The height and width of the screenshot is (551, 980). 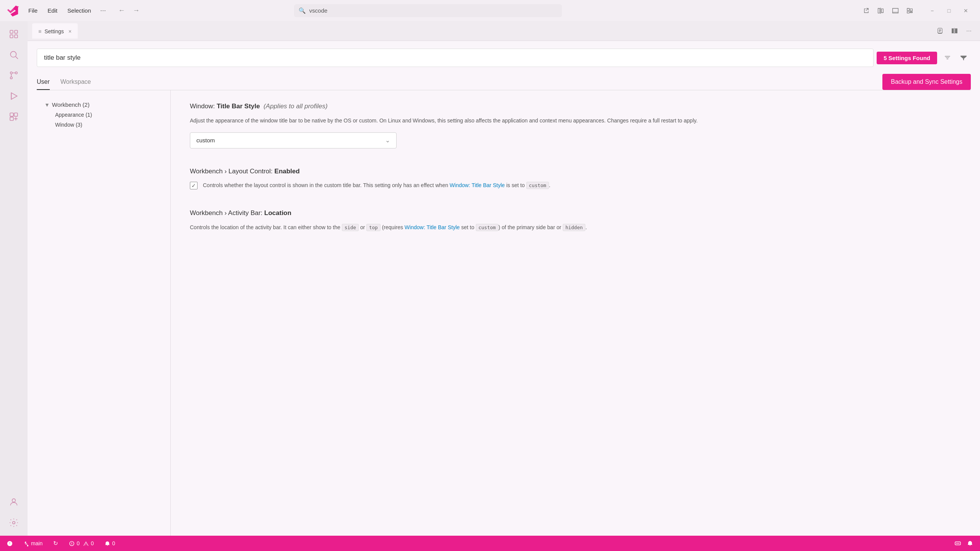 What do you see at coordinates (71, 105) in the screenshot?
I see `tree-workbench-label: Workbench (2)` at bounding box center [71, 105].